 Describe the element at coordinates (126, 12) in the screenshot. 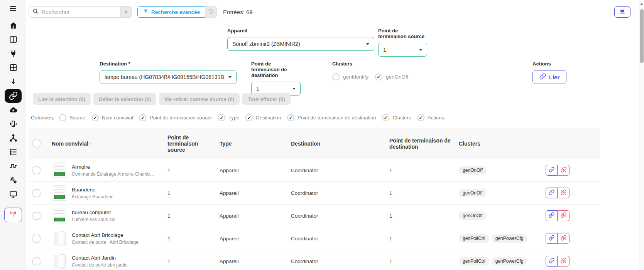

I see `clear-search-button: ×` at that location.